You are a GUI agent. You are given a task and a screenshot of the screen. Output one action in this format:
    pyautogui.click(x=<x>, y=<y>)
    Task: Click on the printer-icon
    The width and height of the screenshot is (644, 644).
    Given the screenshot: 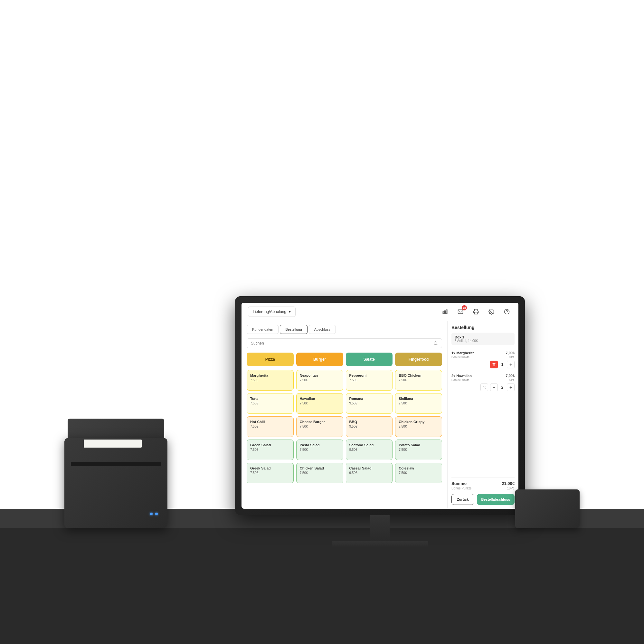 What is the action you would take?
    pyautogui.click(x=476, y=312)
    